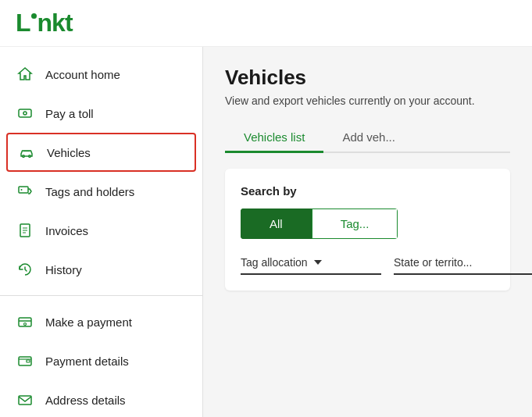 The width and height of the screenshot is (532, 417). What do you see at coordinates (25, 191) in the screenshot?
I see `tag-icon` at bounding box center [25, 191].